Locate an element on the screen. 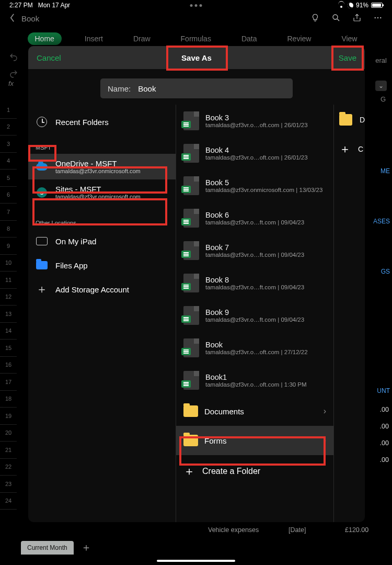 This screenshot has height=565, width=392. save-button: Save is located at coordinates (348, 58).